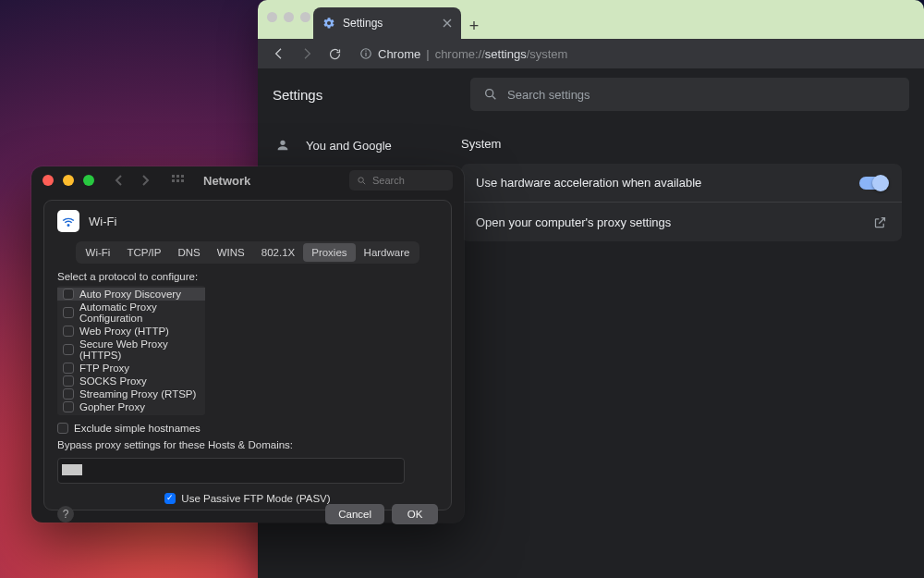 The height and width of the screenshot is (578, 924). Describe the element at coordinates (329, 23) in the screenshot. I see `gear-icon` at that location.